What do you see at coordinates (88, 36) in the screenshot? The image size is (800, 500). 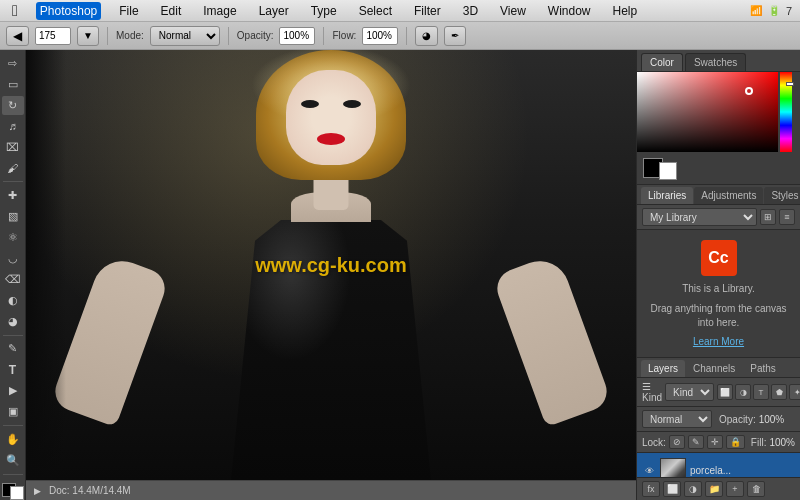 I see `brush-preset-btn: ▼` at bounding box center [88, 36].